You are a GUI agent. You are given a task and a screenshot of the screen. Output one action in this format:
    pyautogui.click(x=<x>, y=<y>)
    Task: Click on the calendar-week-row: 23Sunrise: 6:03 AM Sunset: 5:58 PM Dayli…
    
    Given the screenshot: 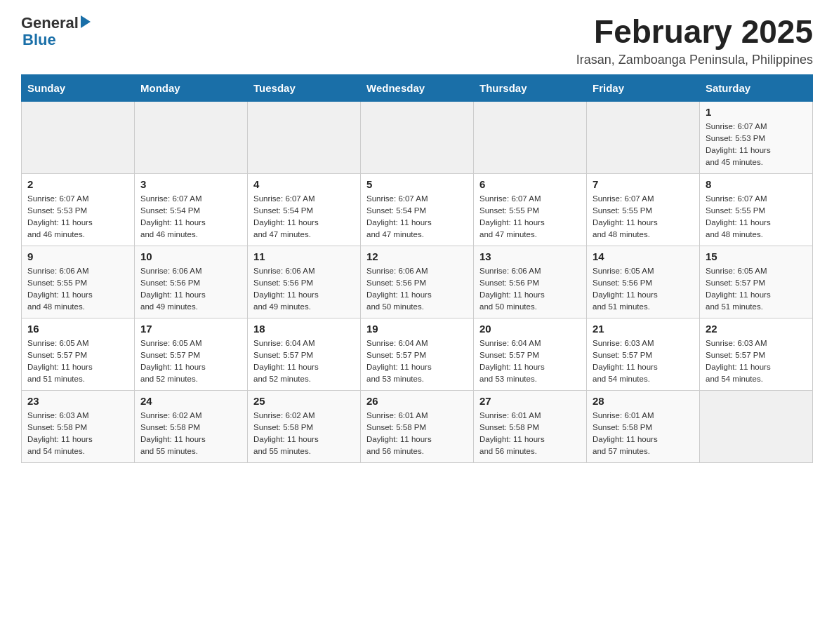 What is the action you would take?
    pyautogui.click(x=417, y=427)
    